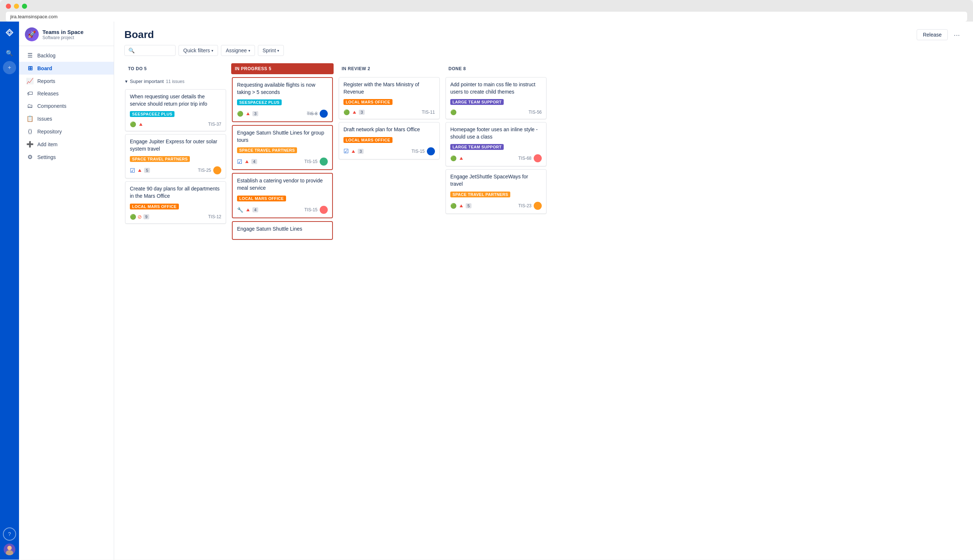 The width and height of the screenshot is (973, 560). I want to click on card-tis-15a: Engage Saturn Shuttle Lines for group to…, so click(283, 148).